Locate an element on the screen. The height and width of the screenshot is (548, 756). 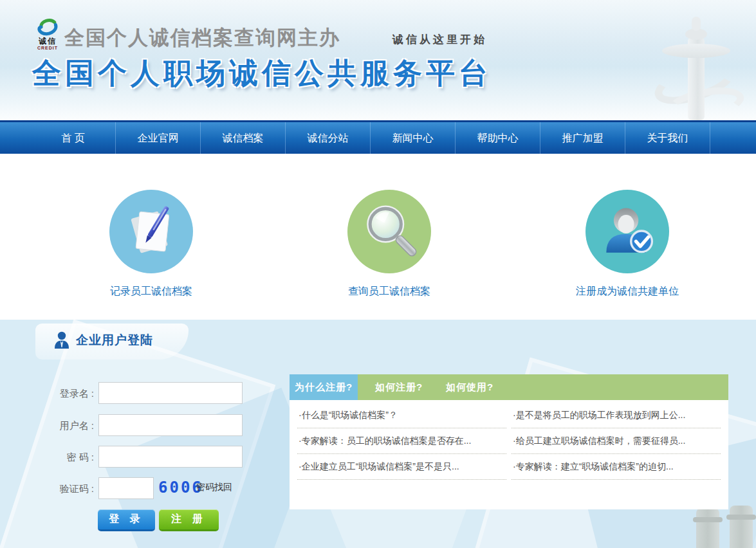
nav-item-about-us: 关于我们 is located at coordinates (668, 138).